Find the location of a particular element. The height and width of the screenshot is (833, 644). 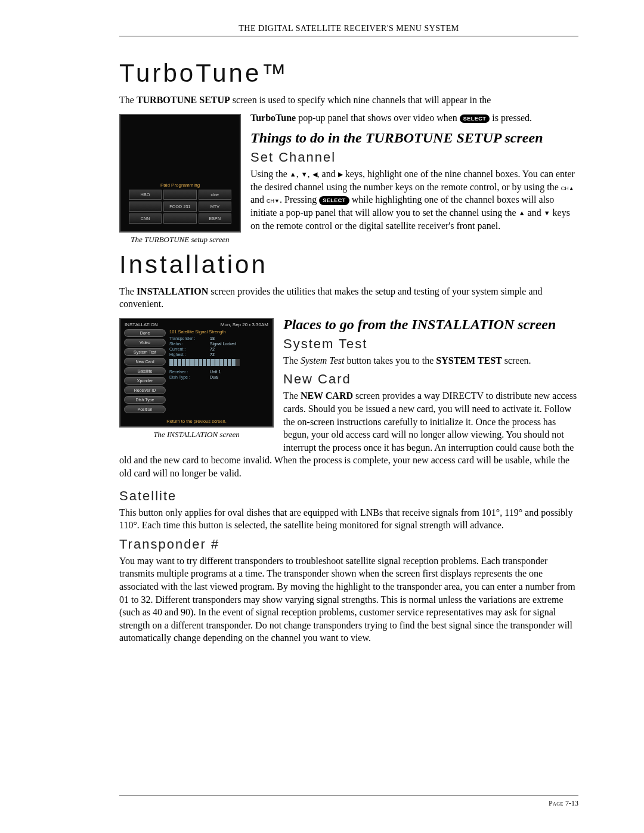

text: , and is located at coordinates (328, 174).